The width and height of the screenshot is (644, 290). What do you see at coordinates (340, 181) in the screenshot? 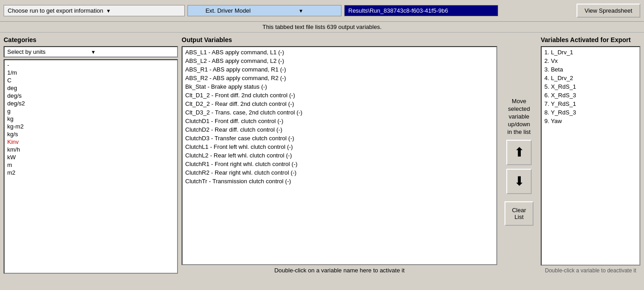
I see `list-item: ClutchTr - Transmission clutch control (…` at bounding box center [340, 181].